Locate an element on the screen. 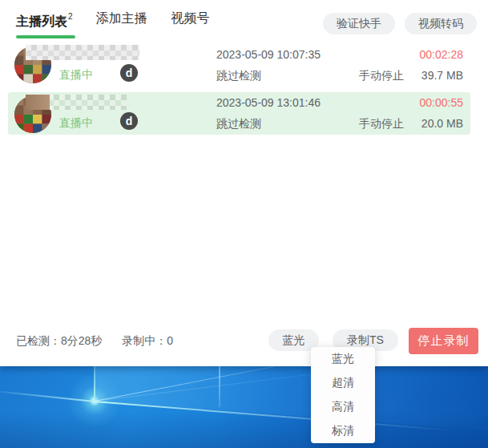  file-size: 39.7 MB is located at coordinates (442, 75).